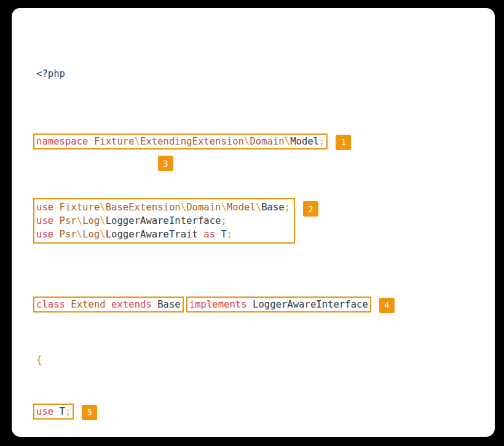  Describe the element at coordinates (39, 360) in the screenshot. I see `code-token: {` at that location.